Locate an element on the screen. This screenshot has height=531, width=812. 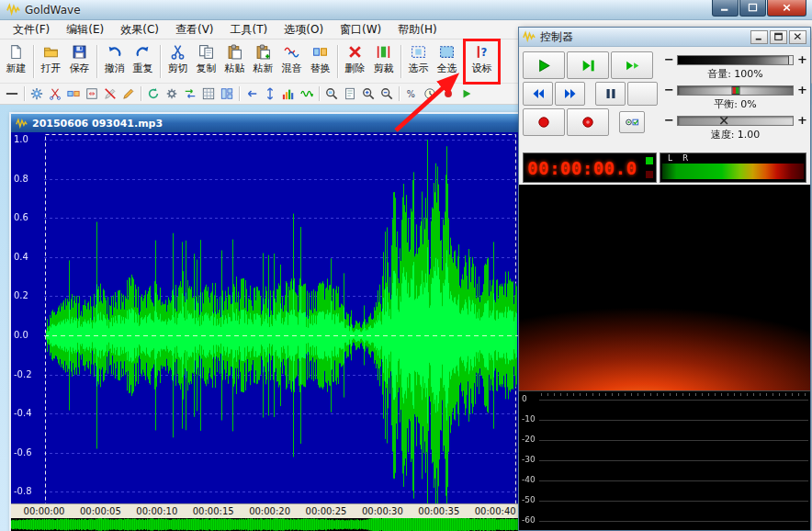
balance-right-button: + is located at coordinates (802, 90).